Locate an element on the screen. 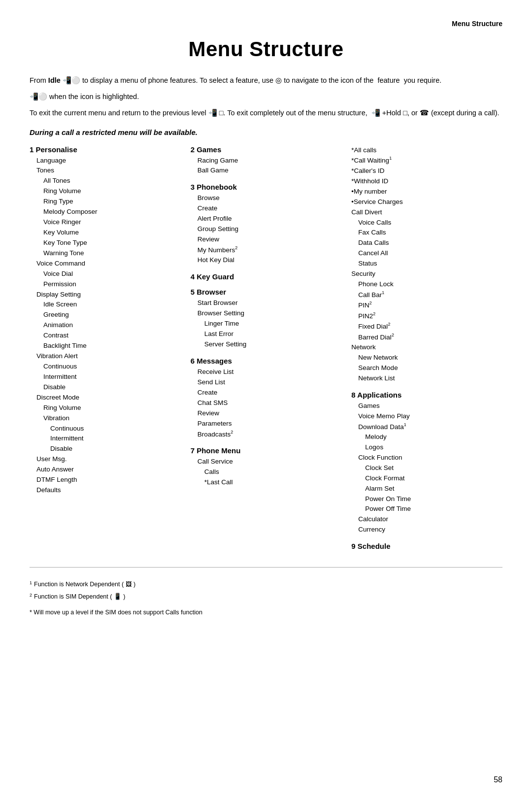  list-item: Ring Type is located at coordinates (105, 202).